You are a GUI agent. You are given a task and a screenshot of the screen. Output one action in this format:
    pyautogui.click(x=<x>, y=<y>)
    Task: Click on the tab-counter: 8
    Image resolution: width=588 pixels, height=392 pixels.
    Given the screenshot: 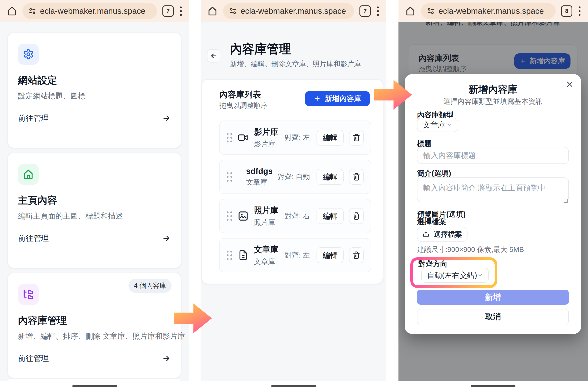 What is the action you would take?
    pyautogui.click(x=566, y=11)
    